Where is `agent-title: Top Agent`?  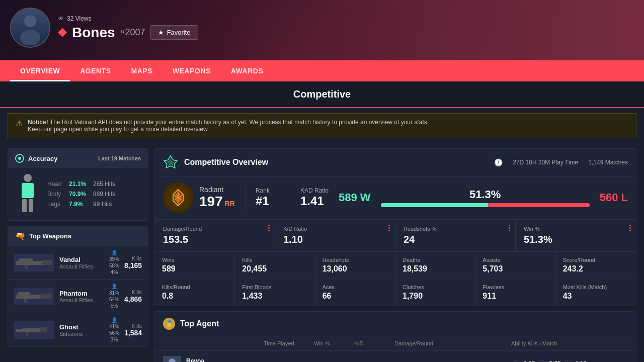 agent-title: Top Agent is located at coordinates (199, 324).